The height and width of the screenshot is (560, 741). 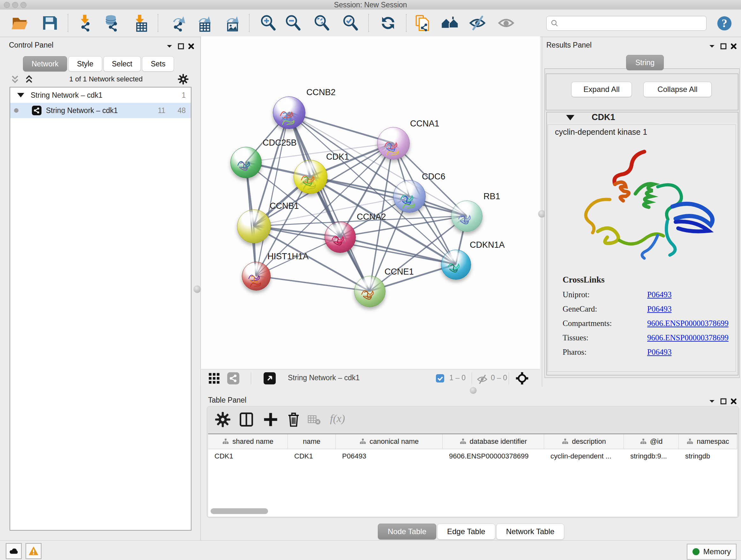 I want to click on protein-name-heading: CDK1, so click(x=604, y=117).